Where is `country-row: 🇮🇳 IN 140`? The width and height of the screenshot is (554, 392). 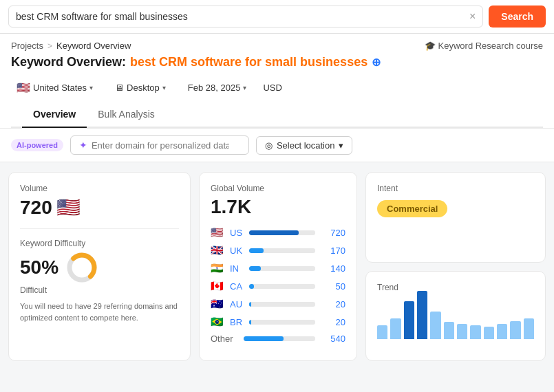
country-row: 🇮🇳 IN 140 is located at coordinates (278, 268).